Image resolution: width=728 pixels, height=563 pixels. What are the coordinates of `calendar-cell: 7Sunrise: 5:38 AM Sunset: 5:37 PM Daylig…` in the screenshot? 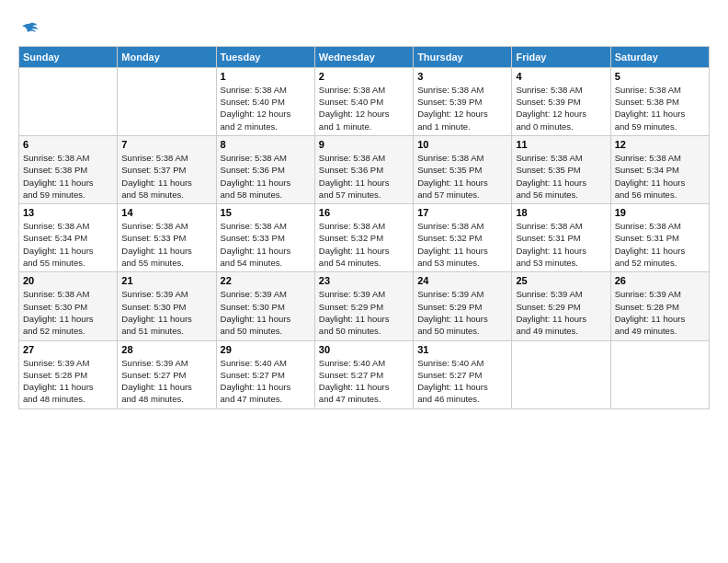 It's located at (167, 169).